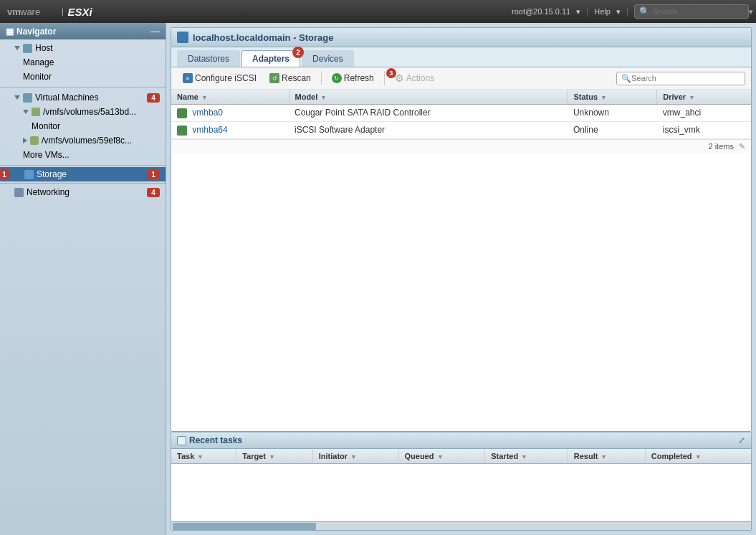  I want to click on header-search-dropdown: ▾, so click(751, 11).